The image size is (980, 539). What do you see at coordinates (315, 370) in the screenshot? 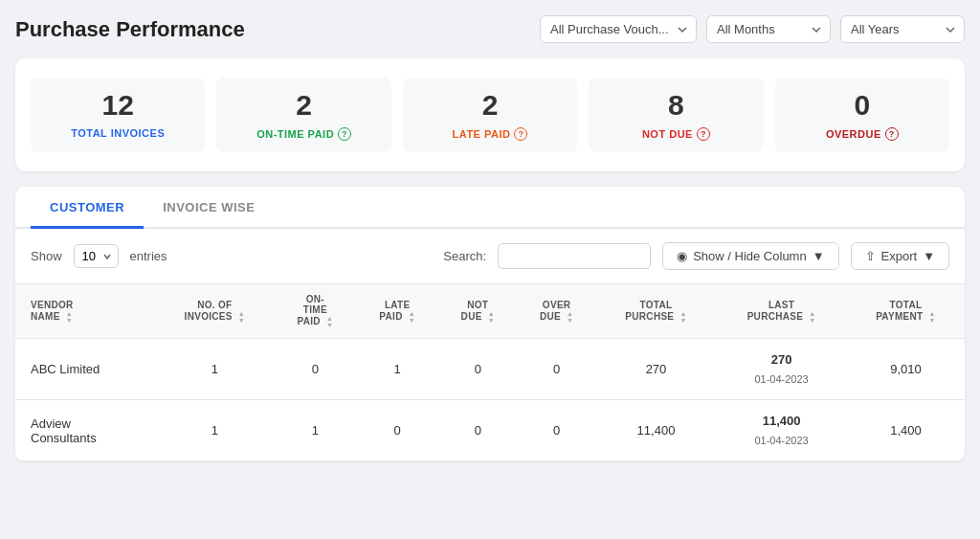
I see `cell-on_time_paid: 0` at bounding box center [315, 370].